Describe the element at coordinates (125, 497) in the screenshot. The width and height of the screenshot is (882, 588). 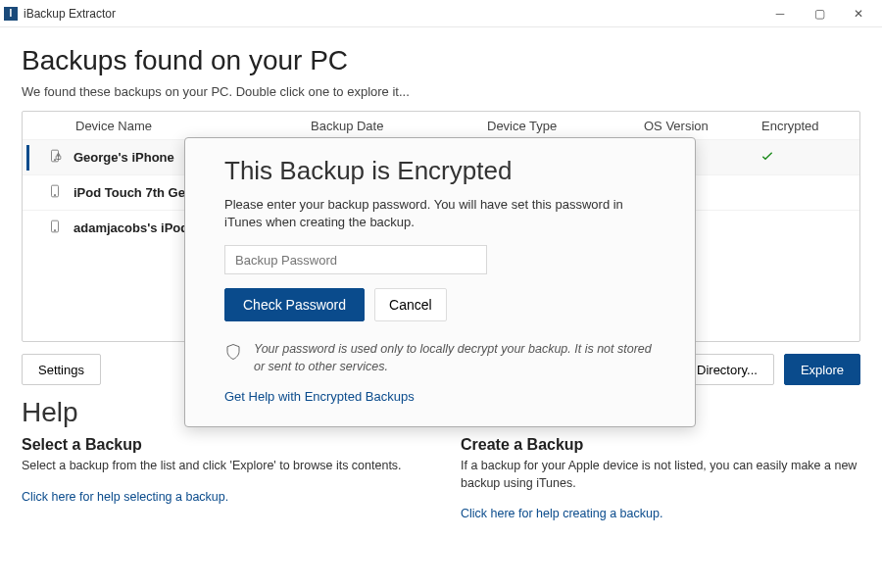
I see `help-select-link: Click here for help selecting a backup.` at that location.